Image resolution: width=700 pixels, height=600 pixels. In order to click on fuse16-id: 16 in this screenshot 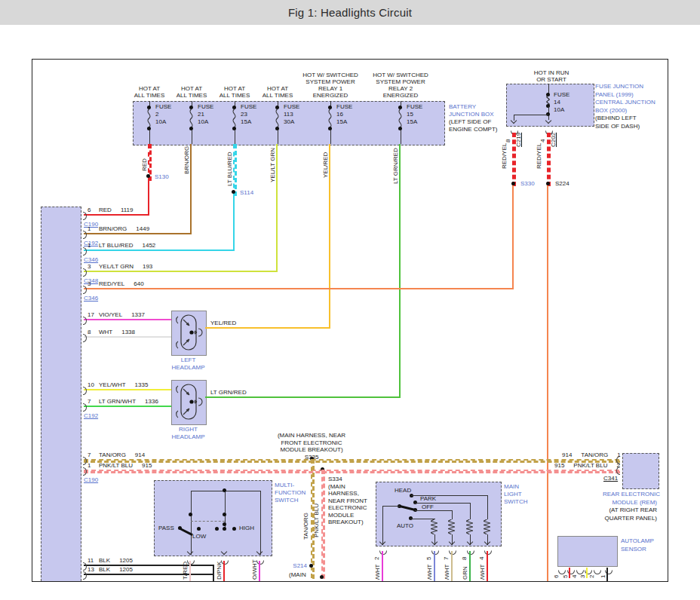, I will do `click(339, 115)`.